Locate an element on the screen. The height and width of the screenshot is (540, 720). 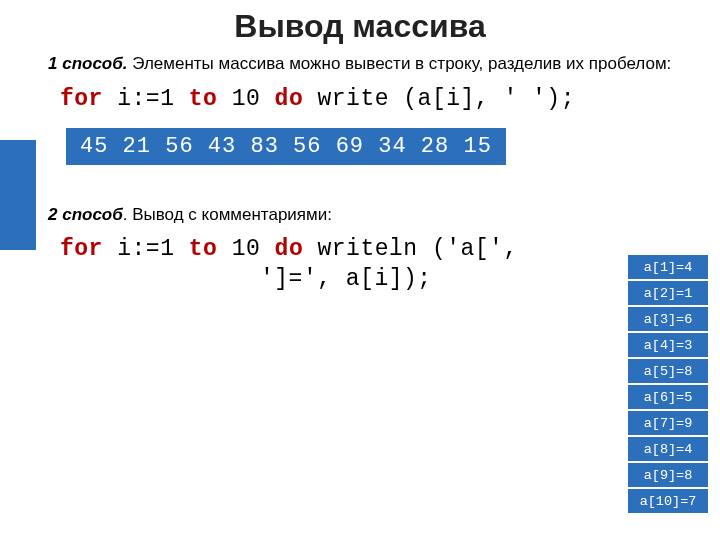
output-cell: a[10]=7 is located at coordinates (668, 501).